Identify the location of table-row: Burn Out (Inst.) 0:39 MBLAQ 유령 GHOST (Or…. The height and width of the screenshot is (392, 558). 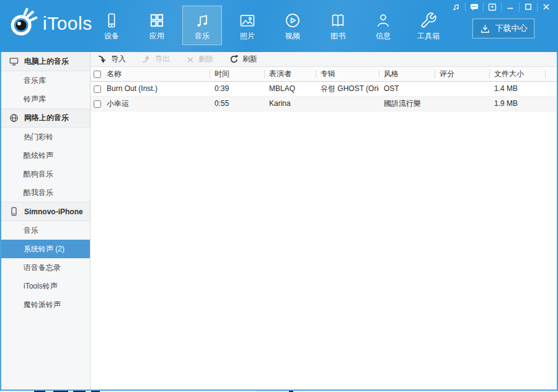
(324, 89).